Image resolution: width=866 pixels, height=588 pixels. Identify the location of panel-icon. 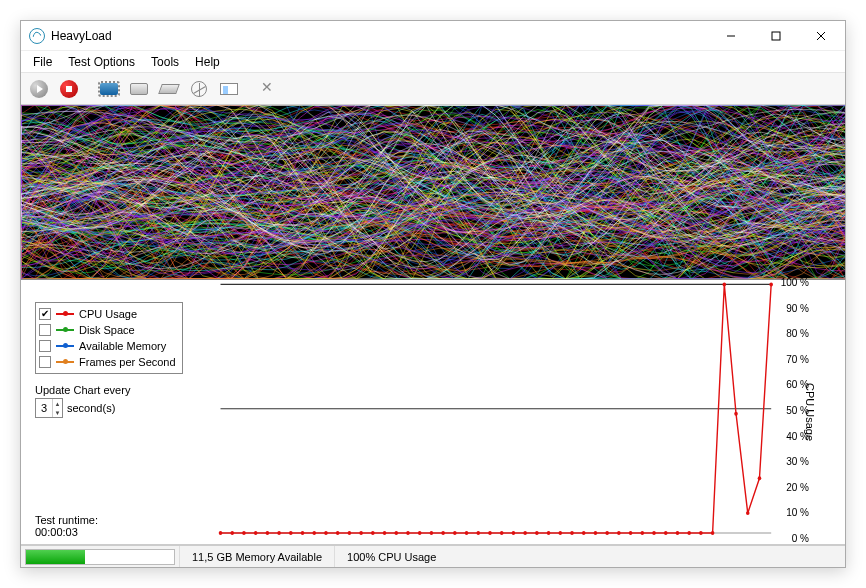
(229, 89).